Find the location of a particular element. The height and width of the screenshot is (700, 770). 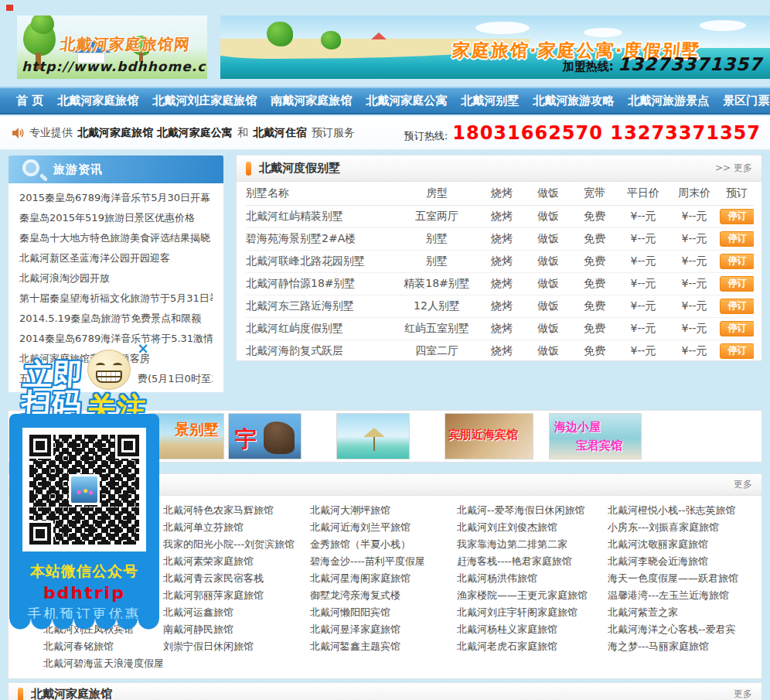

villa-name: 北戴河红屿度假别墅 is located at coordinates (320, 328).